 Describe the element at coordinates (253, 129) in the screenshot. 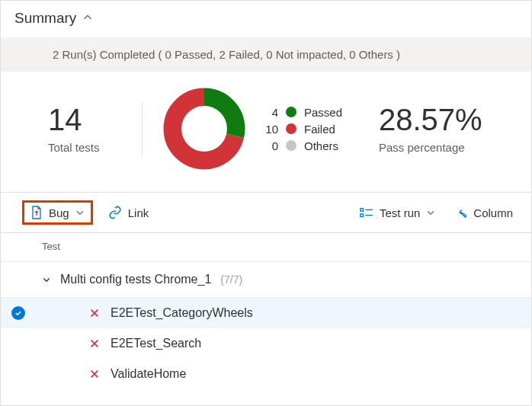

I see `result-chart: 4 Passed 10 Failed 0 Others` at that location.